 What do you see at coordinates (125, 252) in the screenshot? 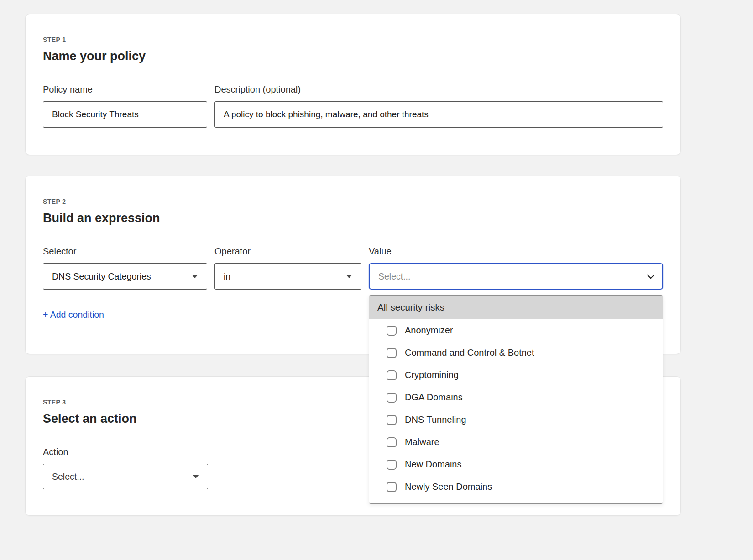
I see `selector-label: Selector` at bounding box center [125, 252].